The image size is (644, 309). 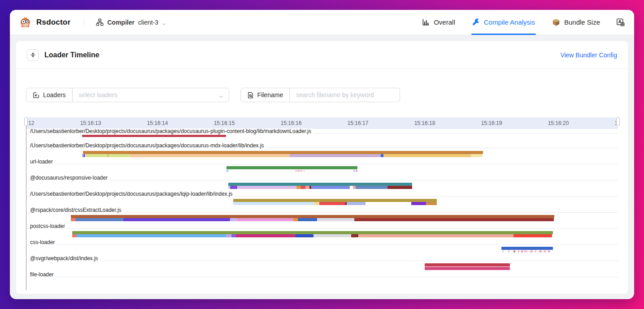 I want to click on loaders-select, so click(x=151, y=95).